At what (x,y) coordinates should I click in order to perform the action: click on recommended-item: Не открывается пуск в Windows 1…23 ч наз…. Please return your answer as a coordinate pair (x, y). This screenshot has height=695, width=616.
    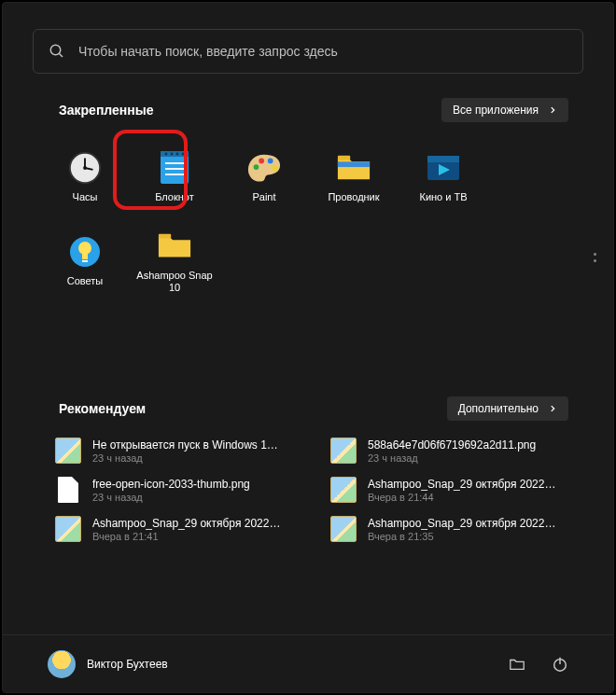
    Looking at the image, I should click on (174, 451).